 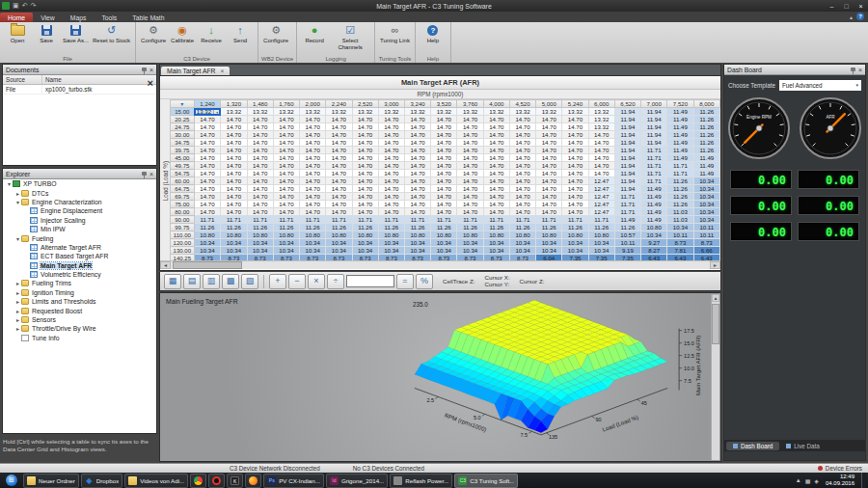 What do you see at coordinates (654, 189) in the screenshot?
I see `afr-cell: 11.49` at bounding box center [654, 189].